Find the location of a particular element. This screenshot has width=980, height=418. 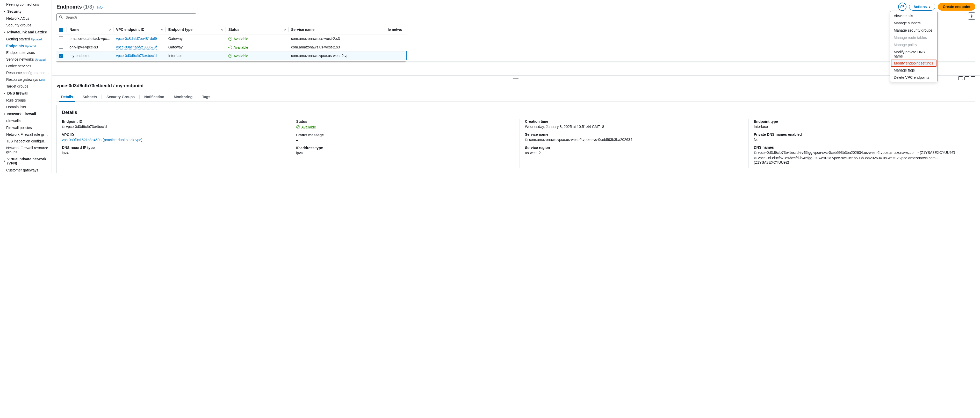

value-endpoint-id: vpce-0d3d9cfb73e4becfd is located at coordinates (86, 127).